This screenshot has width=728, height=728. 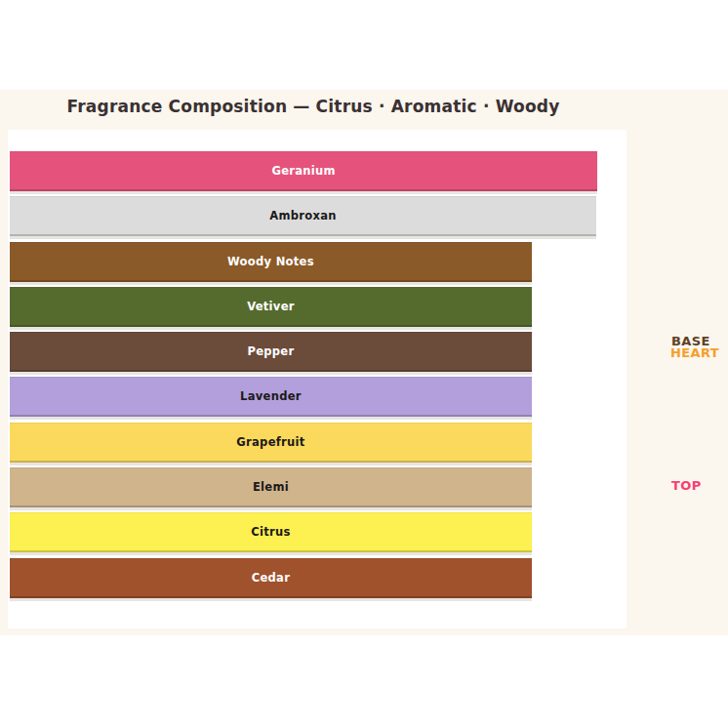 I want to click on bar-label: Woody Notes, so click(x=271, y=262).